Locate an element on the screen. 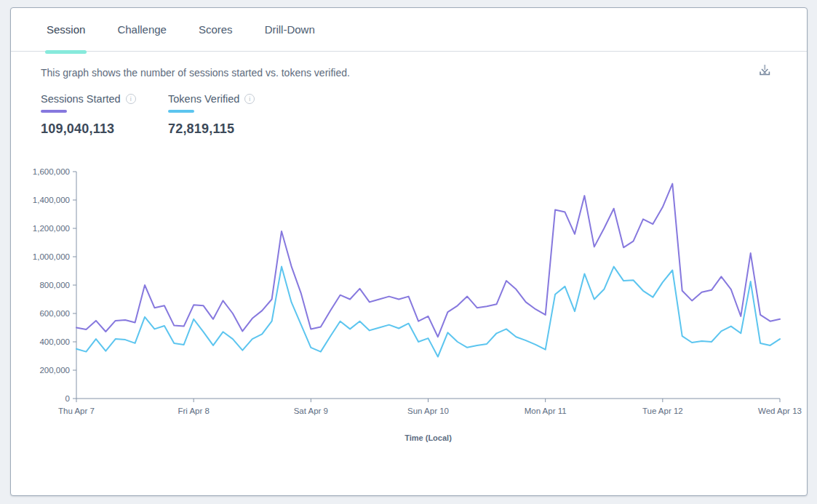 This screenshot has height=504, width=817. svg-text: Tue Apr 12 is located at coordinates (663, 411).